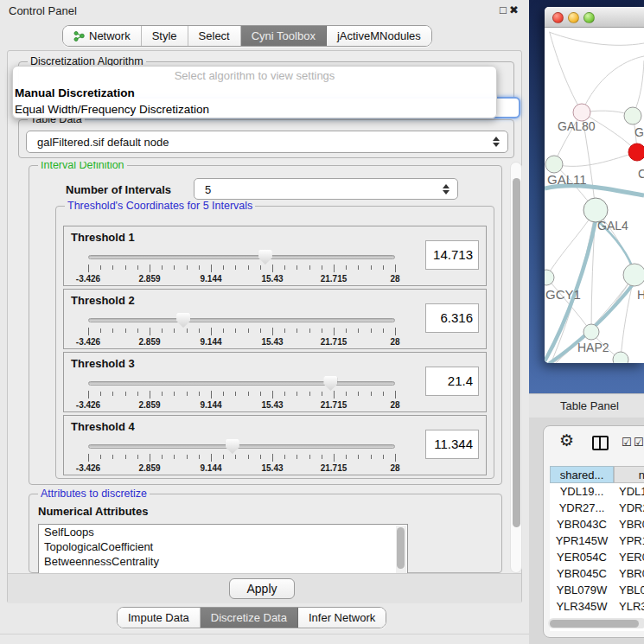 Image resolution: width=644 pixels, height=644 pixels. What do you see at coordinates (326, 188) in the screenshot?
I see `number-of-intervals-combobox: 5` at bounding box center [326, 188].